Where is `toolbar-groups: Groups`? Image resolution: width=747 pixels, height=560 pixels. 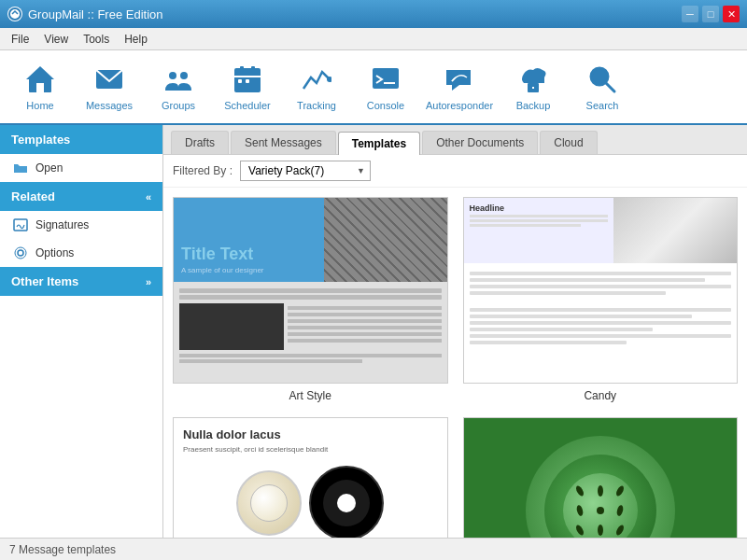 toolbar-groups: Groups is located at coordinates (178, 87).